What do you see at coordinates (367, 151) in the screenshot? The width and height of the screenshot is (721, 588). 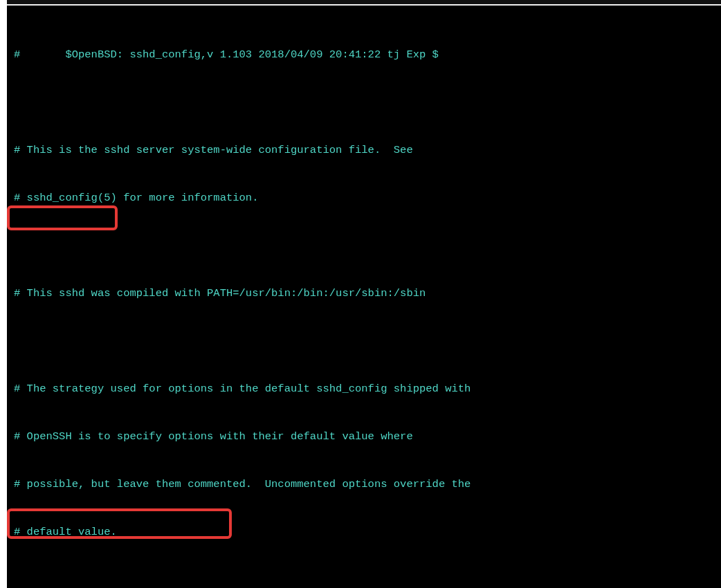 I see `config-line: # This is the sshd server system-wide co…` at bounding box center [367, 151].